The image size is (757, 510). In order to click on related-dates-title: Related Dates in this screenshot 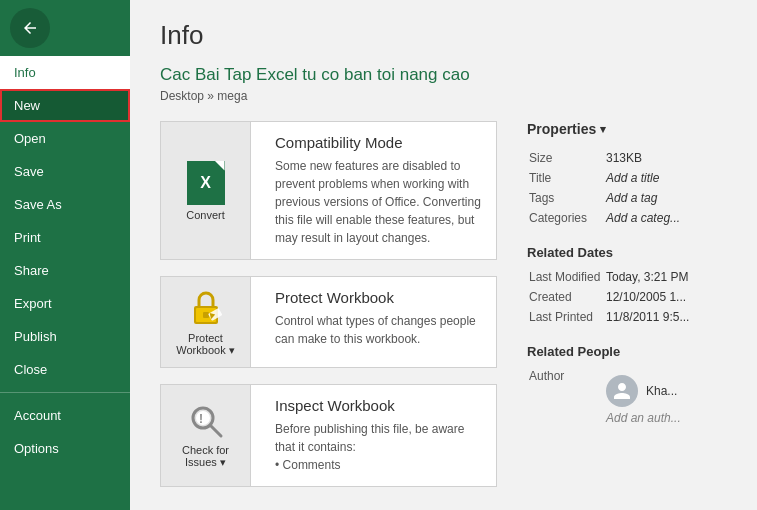, I will do `click(627, 252)`.